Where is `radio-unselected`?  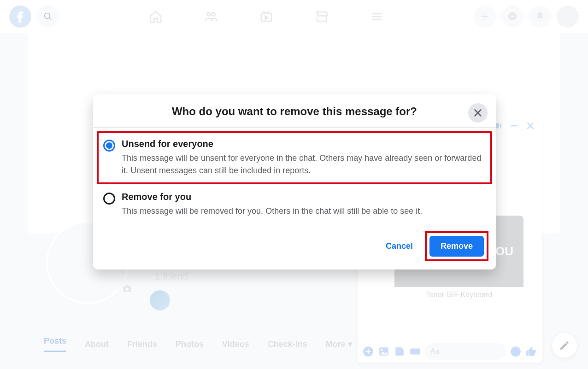
radio-unselected is located at coordinates (109, 199).